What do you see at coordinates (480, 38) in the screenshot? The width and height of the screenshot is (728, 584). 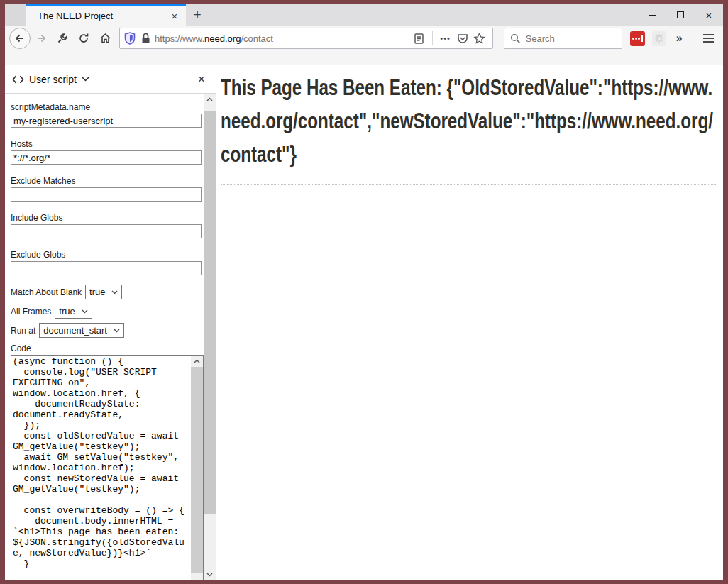 I see `bookmark-button` at bounding box center [480, 38].